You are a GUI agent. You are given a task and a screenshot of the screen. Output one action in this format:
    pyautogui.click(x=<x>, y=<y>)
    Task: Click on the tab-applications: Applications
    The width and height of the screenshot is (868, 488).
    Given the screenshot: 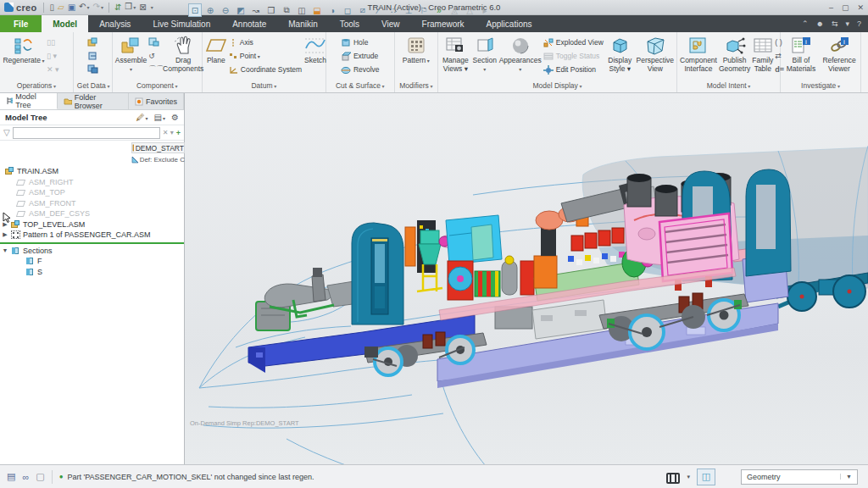 What is the action you would take?
    pyautogui.click(x=509, y=24)
    